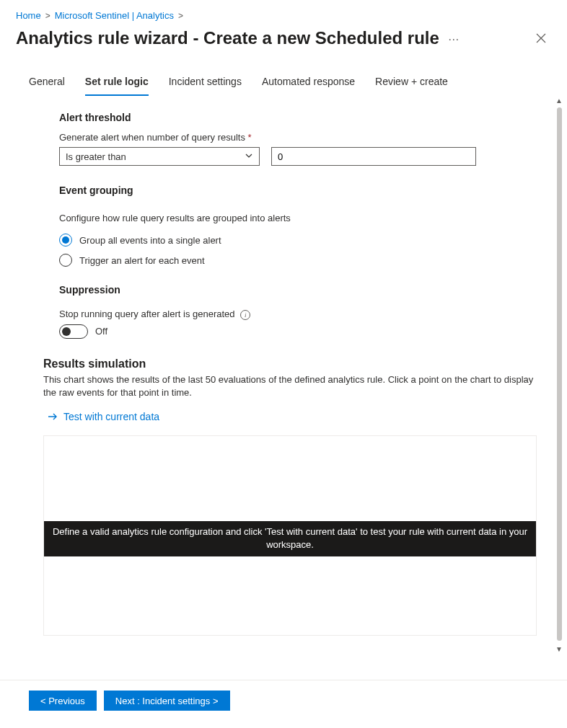 Image resolution: width=567 pixels, height=728 pixels. I want to click on wizard-tabs: General Set rule logic Incident settings…, so click(284, 83).